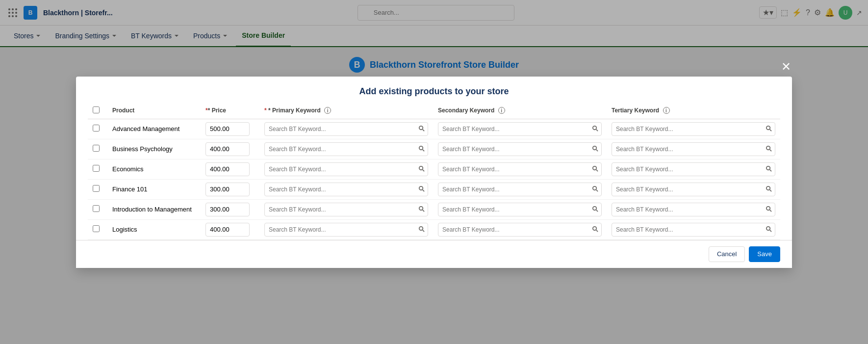 The height and width of the screenshot is (344, 868). I want to click on save-button: Save, so click(765, 254).